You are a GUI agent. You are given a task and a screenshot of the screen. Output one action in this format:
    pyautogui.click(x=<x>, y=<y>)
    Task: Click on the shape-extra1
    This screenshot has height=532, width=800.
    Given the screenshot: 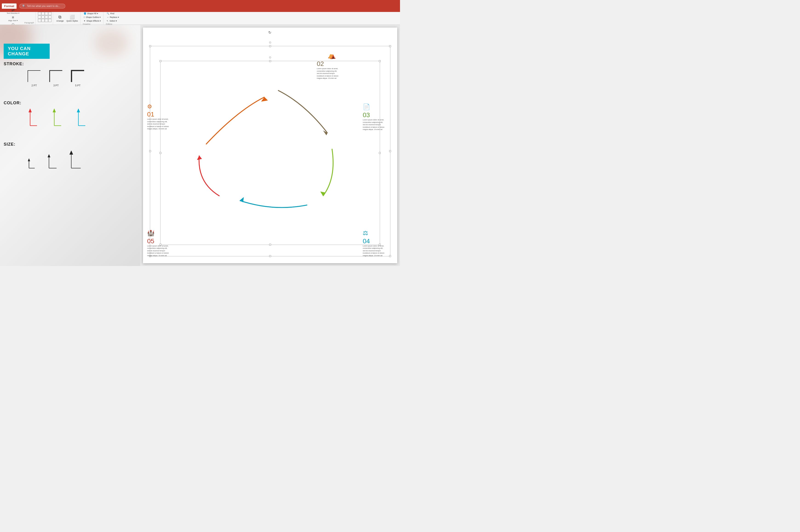 What is the action you would take?
    pyautogui.click(x=39, y=20)
    